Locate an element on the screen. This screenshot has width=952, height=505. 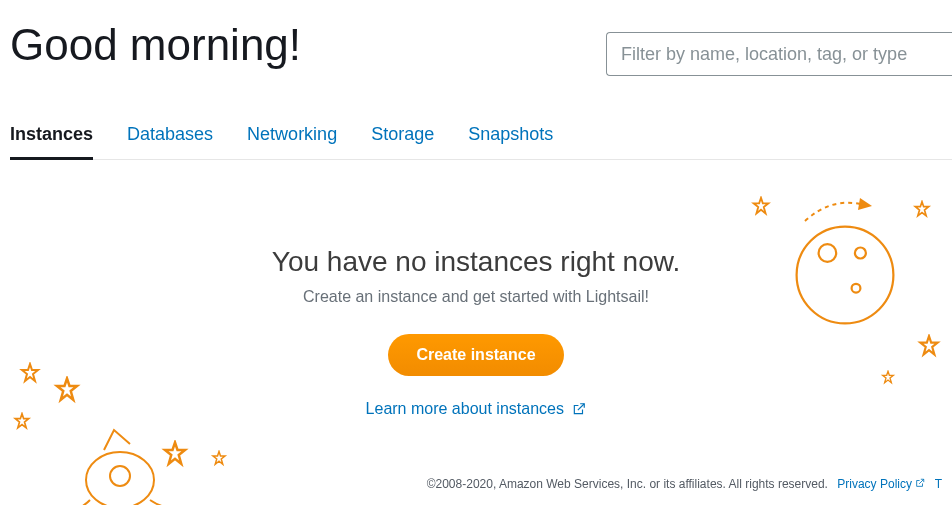
create-instance-button: Create instance is located at coordinates (476, 355).